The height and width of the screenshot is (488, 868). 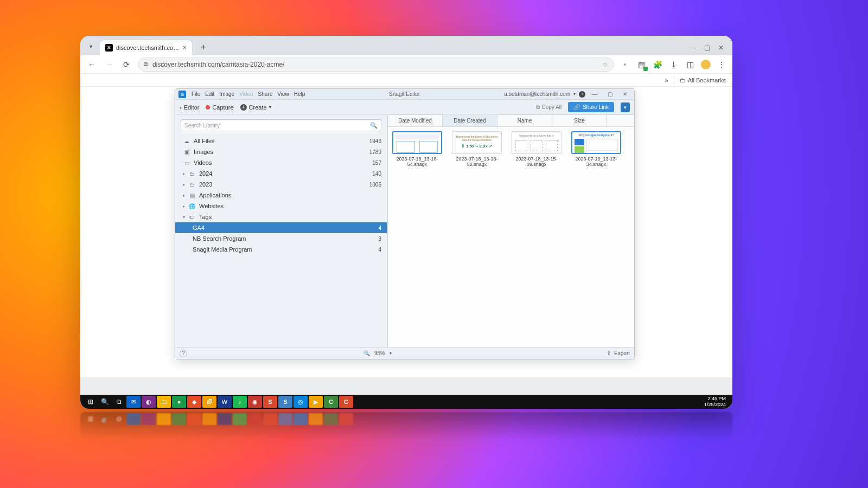 What do you see at coordinates (625, 107) in the screenshot?
I see `share-dropdown-button: ▾` at bounding box center [625, 107].